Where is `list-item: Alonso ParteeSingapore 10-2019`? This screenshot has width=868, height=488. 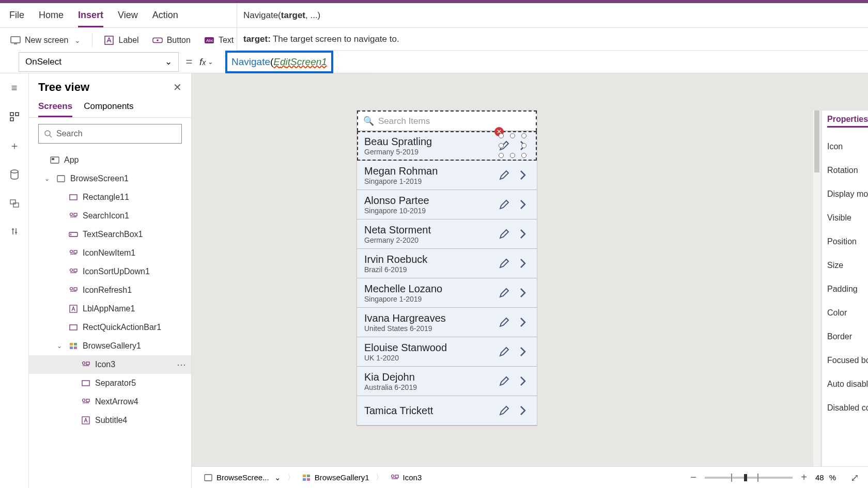 list-item: Alonso ParteeSingapore 10-2019 is located at coordinates (447, 204).